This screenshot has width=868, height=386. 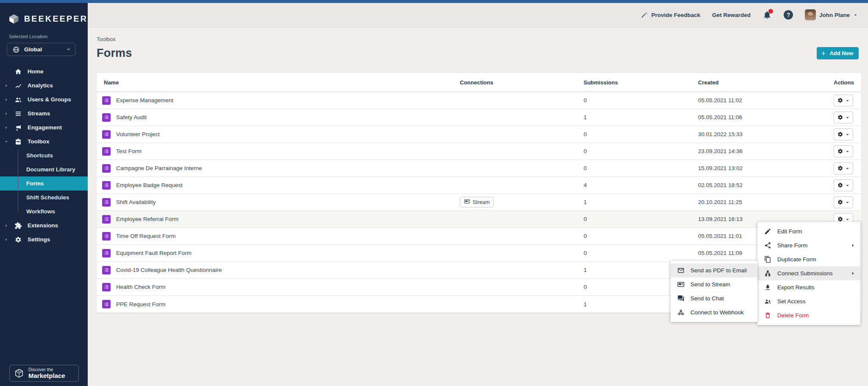 What do you see at coordinates (44, 142) in the screenshot?
I see `sidebar-item-toolbox: Toolbox` at bounding box center [44, 142].